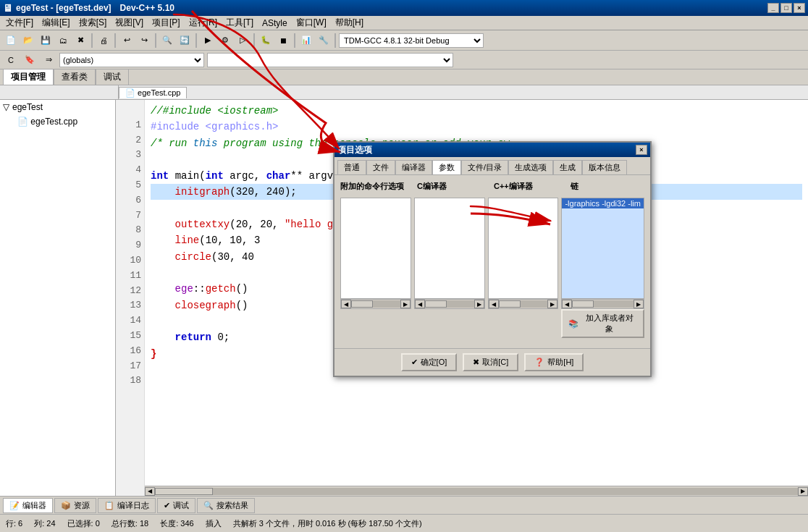 The height and width of the screenshot is (532, 808). Describe the element at coordinates (376, 304) in the screenshot. I see `cmdline-hscrollbar: ◀ ▶` at that location.